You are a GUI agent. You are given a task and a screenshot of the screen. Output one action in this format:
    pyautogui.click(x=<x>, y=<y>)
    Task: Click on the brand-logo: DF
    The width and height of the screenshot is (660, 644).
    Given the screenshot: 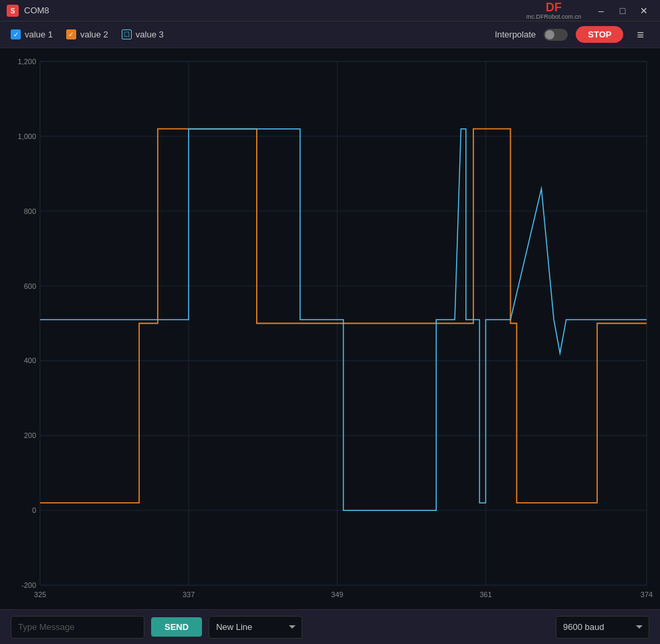 What is the action you would take?
    pyautogui.click(x=554, y=7)
    